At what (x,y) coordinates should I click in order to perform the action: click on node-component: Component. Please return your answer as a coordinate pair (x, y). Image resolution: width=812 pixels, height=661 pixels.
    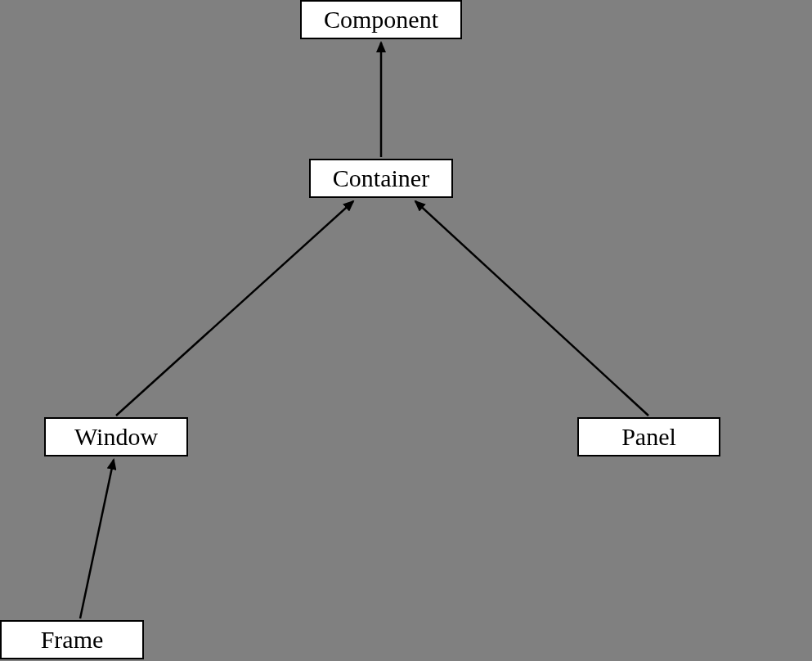
    Looking at the image, I should click on (381, 20).